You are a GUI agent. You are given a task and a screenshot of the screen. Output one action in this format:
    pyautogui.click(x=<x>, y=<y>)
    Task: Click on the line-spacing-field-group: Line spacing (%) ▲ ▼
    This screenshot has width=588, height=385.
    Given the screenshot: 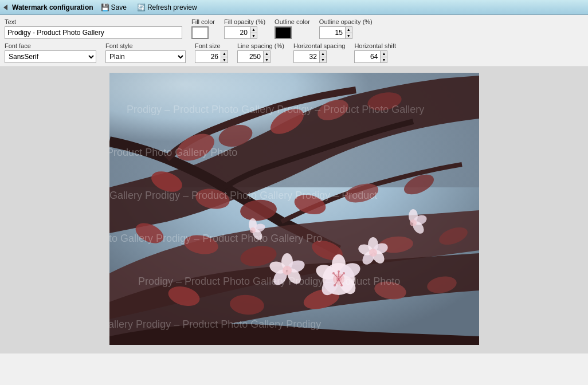 What is the action you would take?
    pyautogui.click(x=261, y=53)
    